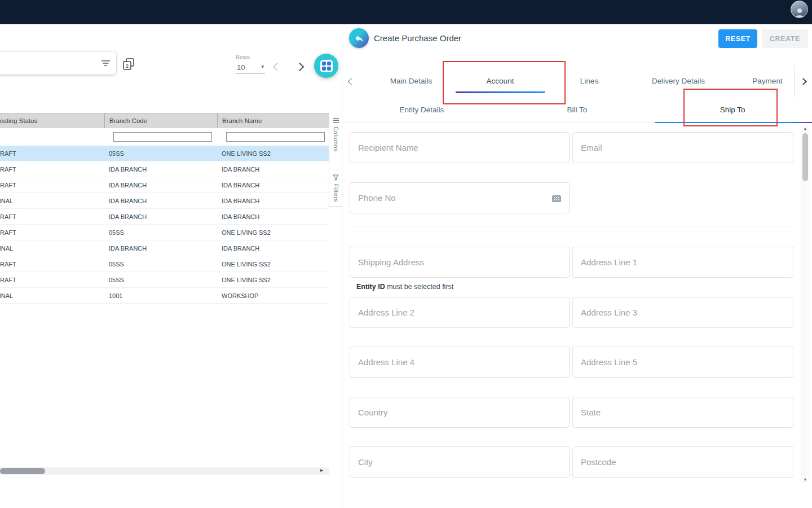 The width and height of the screenshot is (812, 508). Describe the element at coordinates (460, 198) in the screenshot. I see `phone-input` at that location.